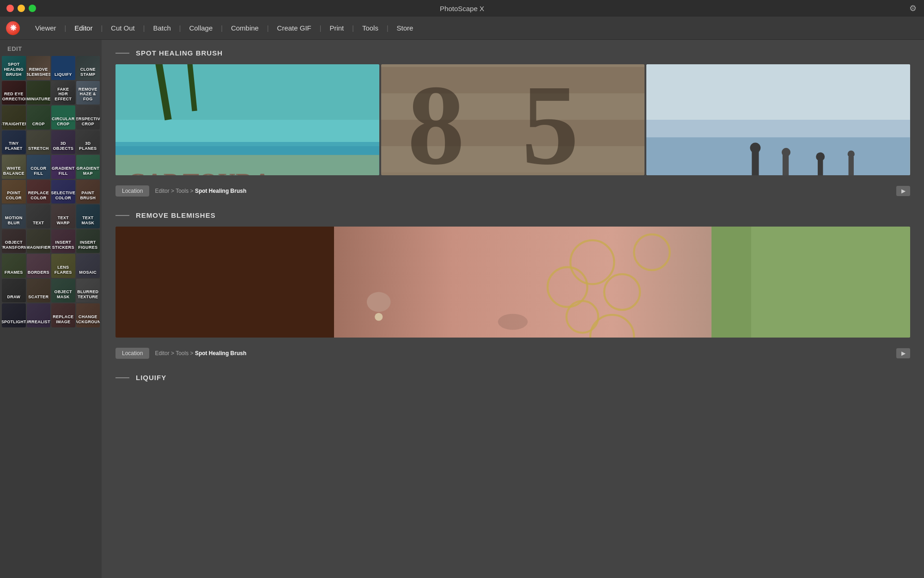  What do you see at coordinates (39, 93) in the screenshot?
I see `tool-miniature: MINIATURE` at bounding box center [39, 93].